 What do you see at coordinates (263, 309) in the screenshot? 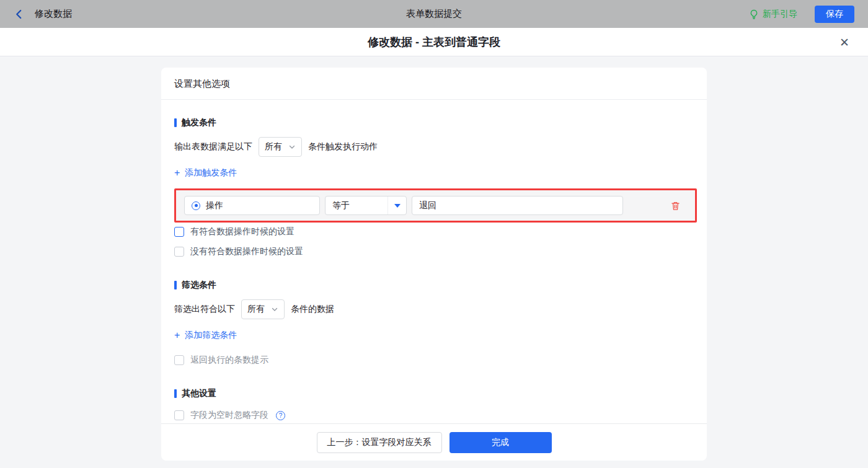
I see `filter-match-select: 所有` at bounding box center [263, 309].